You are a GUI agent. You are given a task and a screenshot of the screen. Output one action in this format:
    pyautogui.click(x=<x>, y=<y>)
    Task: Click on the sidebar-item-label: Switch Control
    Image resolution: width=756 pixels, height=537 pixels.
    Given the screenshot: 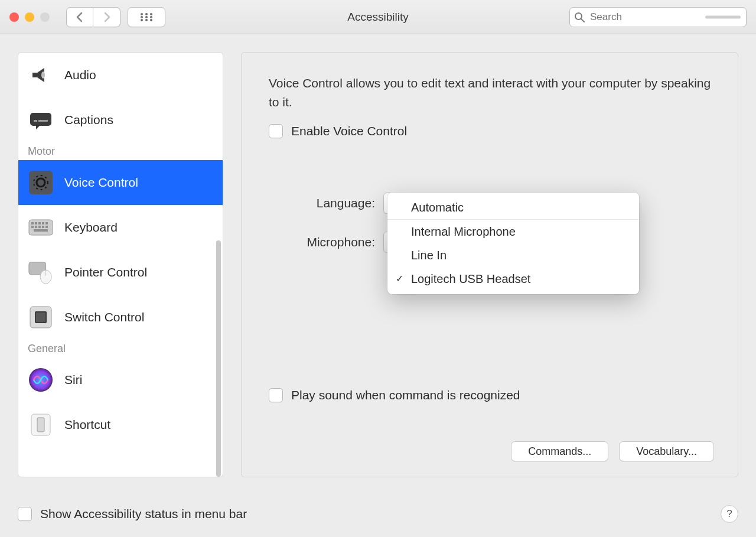 What is the action you would take?
    pyautogui.click(x=104, y=317)
    